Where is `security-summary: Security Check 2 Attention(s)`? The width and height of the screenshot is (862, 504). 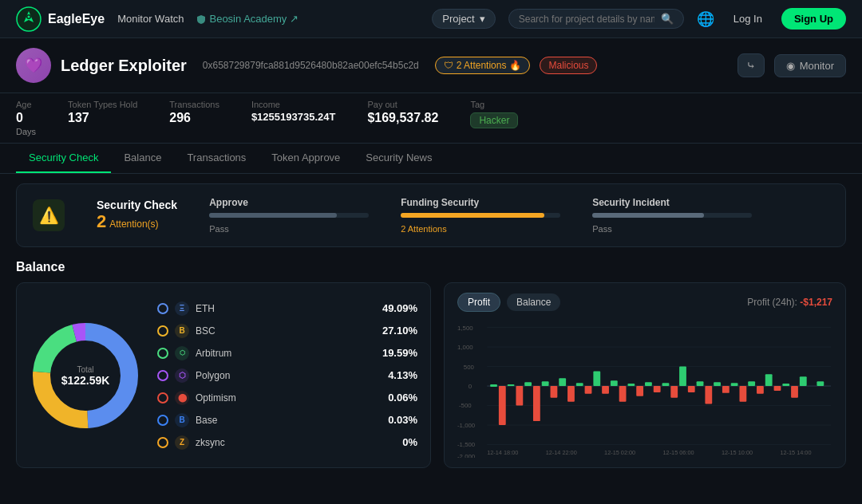 security-summary: Security Check 2 Attention(s) is located at coordinates (137, 215).